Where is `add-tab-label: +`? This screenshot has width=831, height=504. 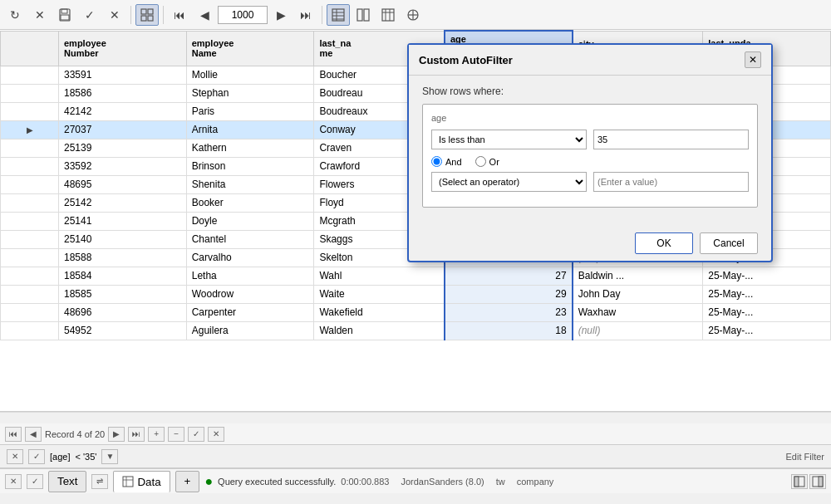 add-tab-label: + is located at coordinates (188, 482).